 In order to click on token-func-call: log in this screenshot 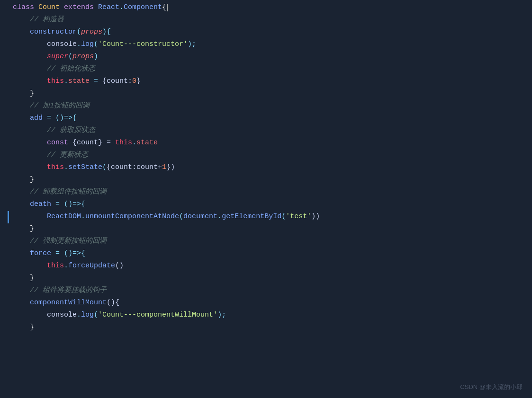, I will do `click(87, 315)`.